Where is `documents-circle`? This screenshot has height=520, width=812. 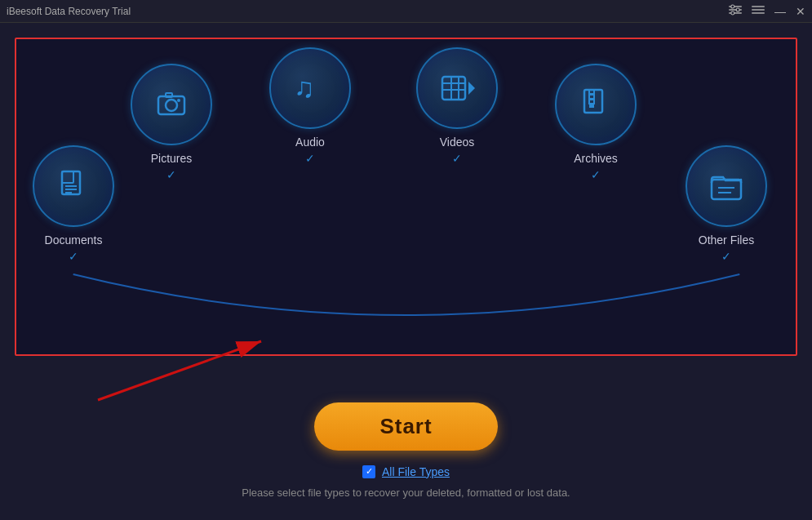 documents-circle is located at coordinates (73, 186).